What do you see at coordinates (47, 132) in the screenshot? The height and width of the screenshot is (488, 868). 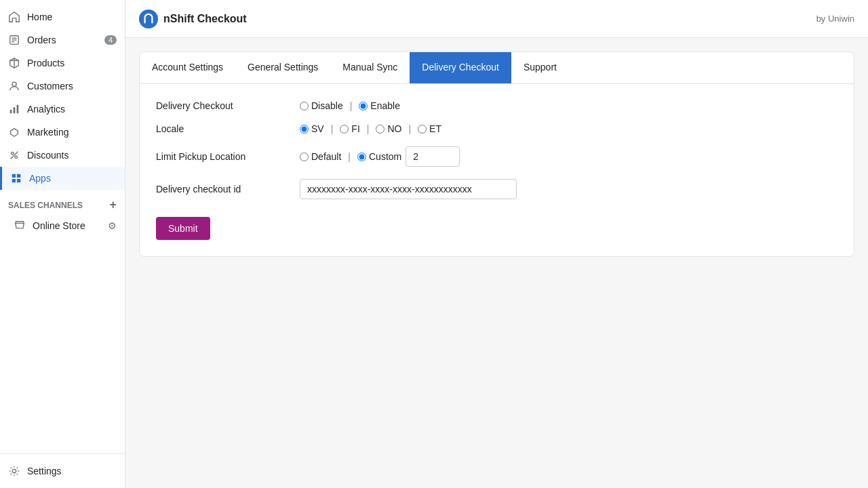 I see `sidebar-item-marketing-label: Marketing` at bounding box center [47, 132].